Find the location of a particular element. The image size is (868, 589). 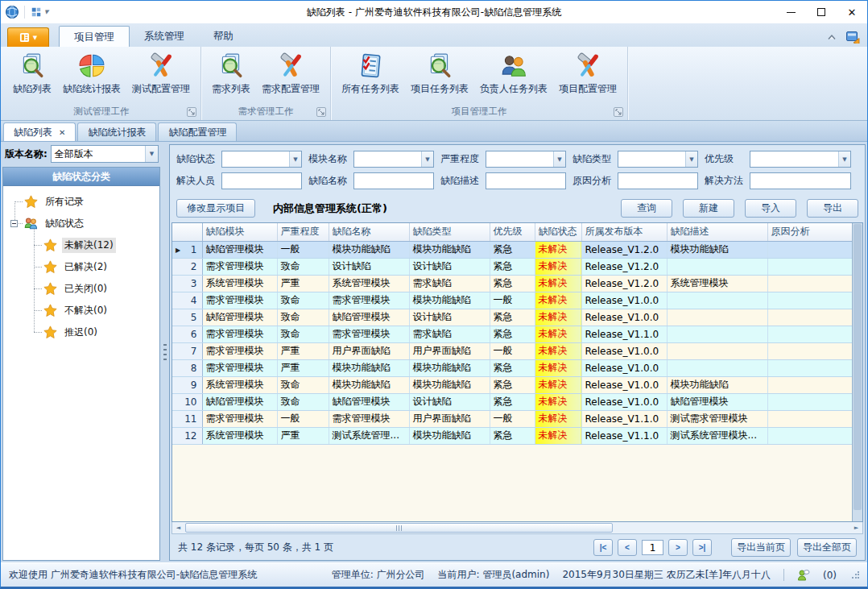

ribbon-button-缺陷统计报表: 缺陷统计报表 is located at coordinates (92, 74).